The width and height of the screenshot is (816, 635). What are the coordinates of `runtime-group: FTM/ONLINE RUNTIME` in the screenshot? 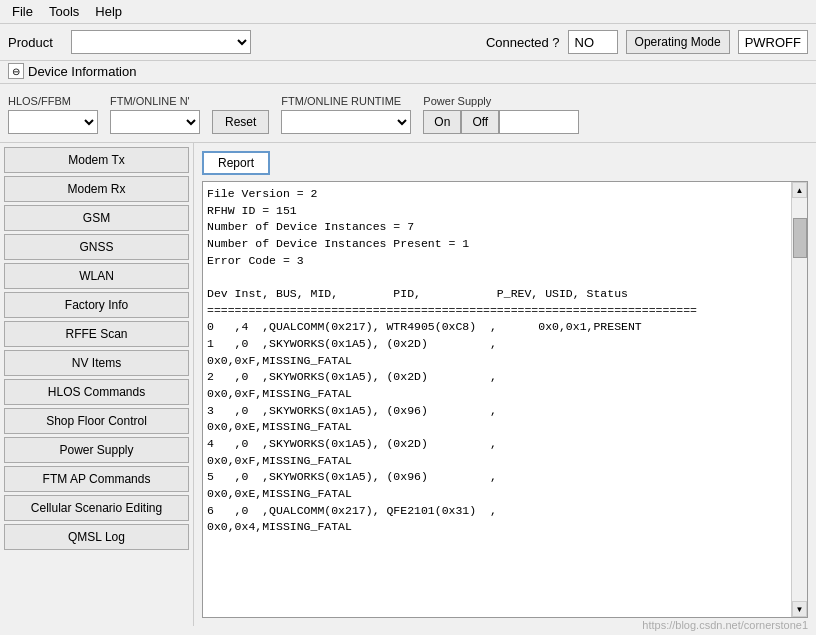 It's located at (346, 114).